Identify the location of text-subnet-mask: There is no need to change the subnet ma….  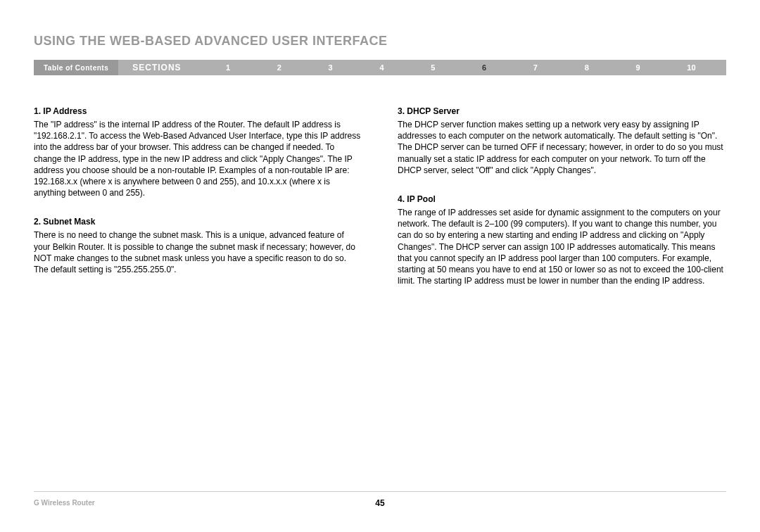
(198, 252).